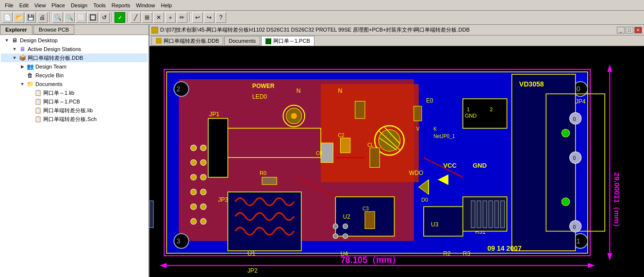  What do you see at coordinates (347, 217) in the screenshot?
I see `svg-text: U2` at bounding box center [347, 217].